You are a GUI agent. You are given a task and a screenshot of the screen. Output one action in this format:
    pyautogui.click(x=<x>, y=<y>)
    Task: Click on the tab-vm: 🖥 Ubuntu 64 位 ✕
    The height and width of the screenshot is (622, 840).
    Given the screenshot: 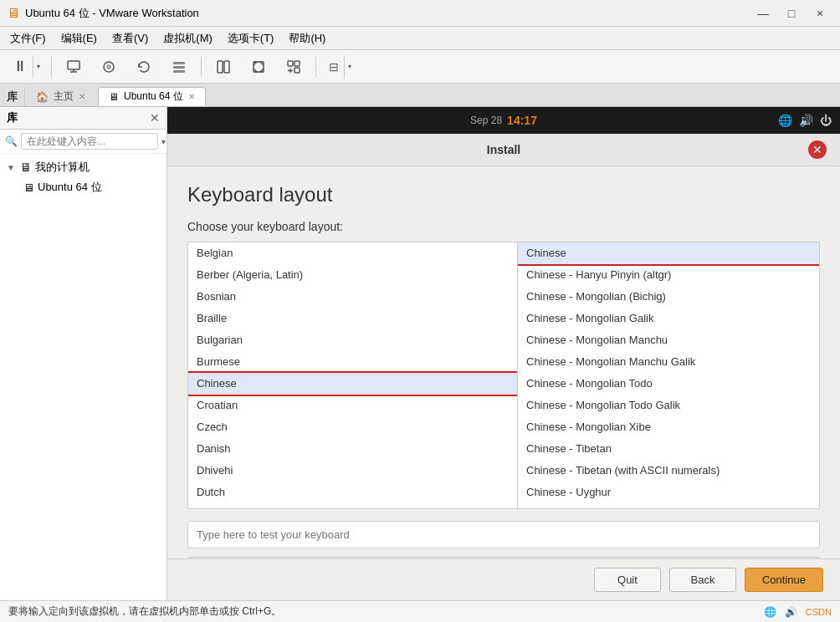 What is the action you would take?
    pyautogui.click(x=152, y=97)
    